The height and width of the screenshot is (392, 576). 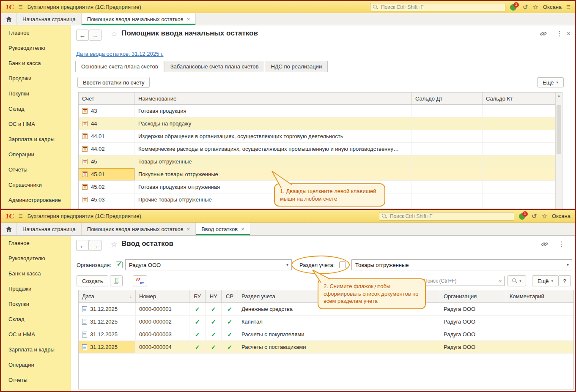 What do you see at coordinates (273, 98) in the screenshot?
I see `column-header-name: Наименование` at bounding box center [273, 98].